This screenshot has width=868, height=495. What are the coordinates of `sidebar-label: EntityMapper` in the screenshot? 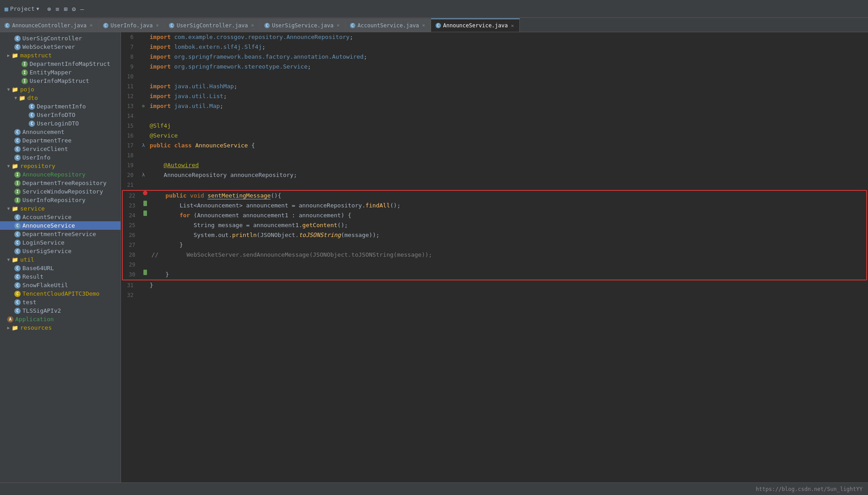 It's located at (51, 73).